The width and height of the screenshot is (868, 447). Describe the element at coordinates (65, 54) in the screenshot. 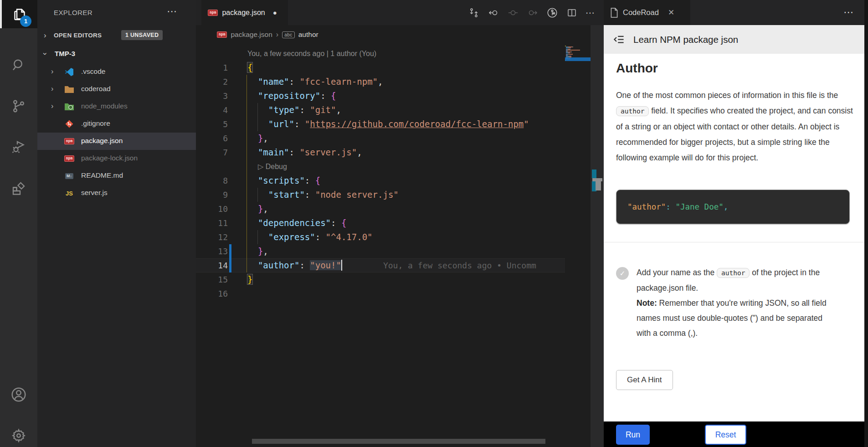

I see `workspace-root-label: TMP-3` at that location.